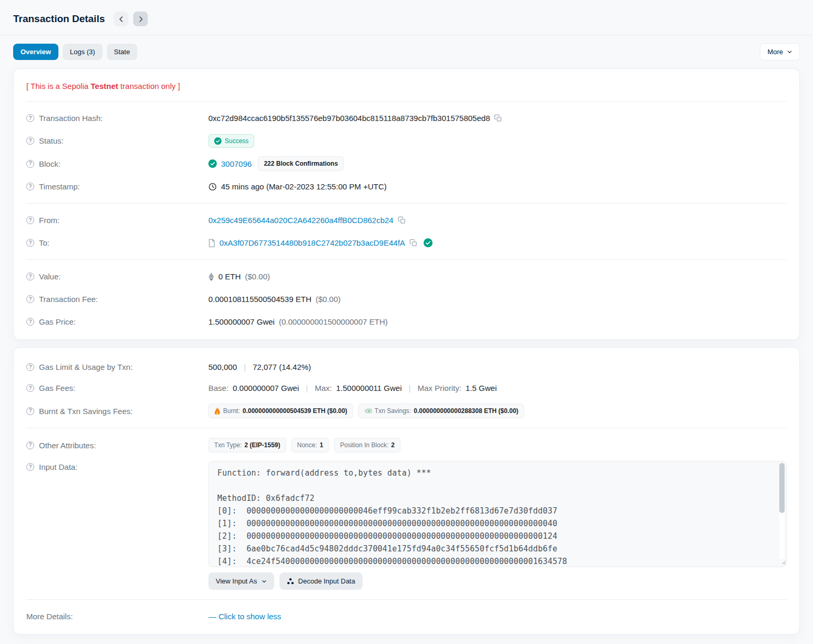 Image resolution: width=813 pixels, height=644 pixels. I want to click on resize-grip-icon, so click(783, 562).